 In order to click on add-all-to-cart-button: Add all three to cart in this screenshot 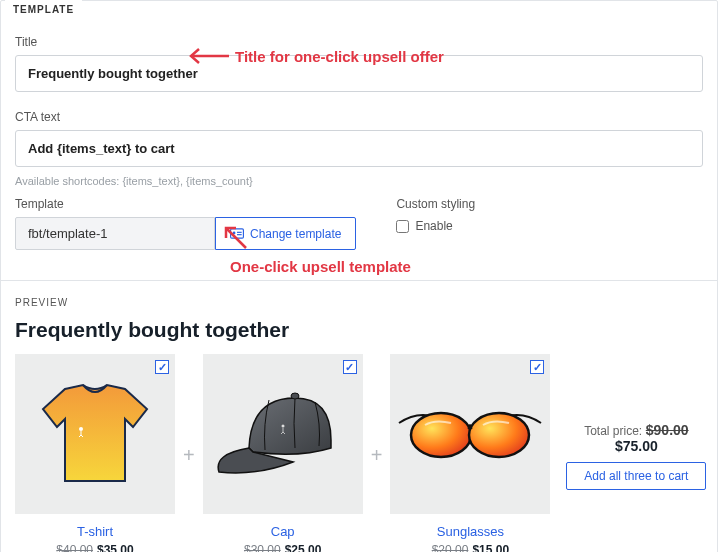, I will do `click(636, 476)`.